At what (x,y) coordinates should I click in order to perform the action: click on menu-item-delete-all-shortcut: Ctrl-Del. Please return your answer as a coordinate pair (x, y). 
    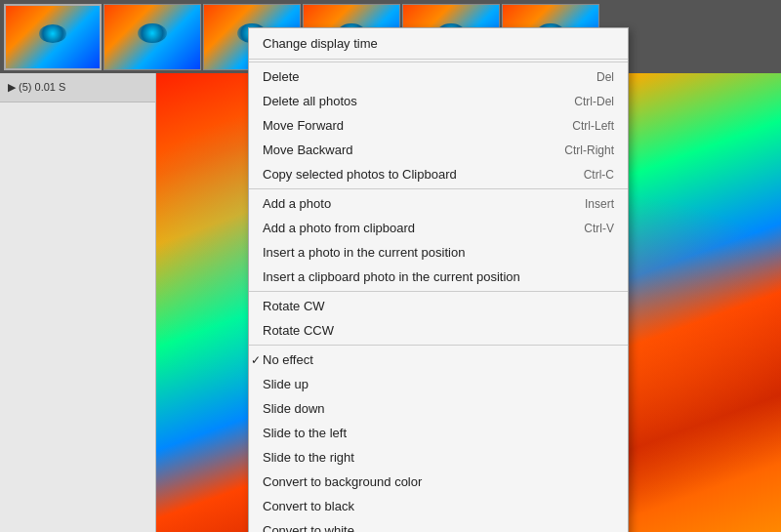
    Looking at the image, I should click on (594, 102).